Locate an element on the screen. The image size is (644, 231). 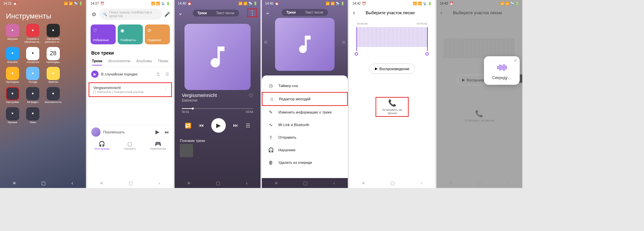
shuffle-play-button: ▶ is located at coordinates (95, 74).